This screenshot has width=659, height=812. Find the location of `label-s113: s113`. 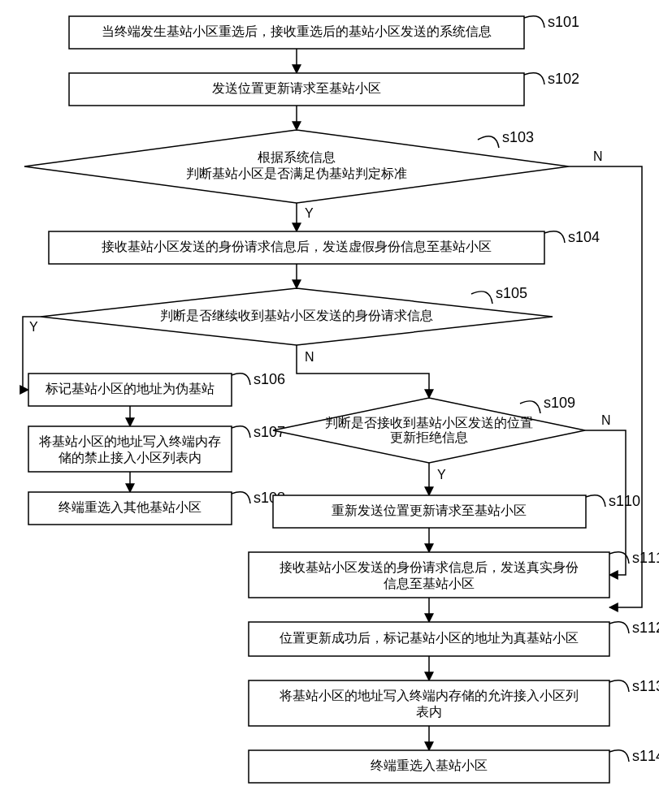

label-s113: s113 is located at coordinates (645, 686).